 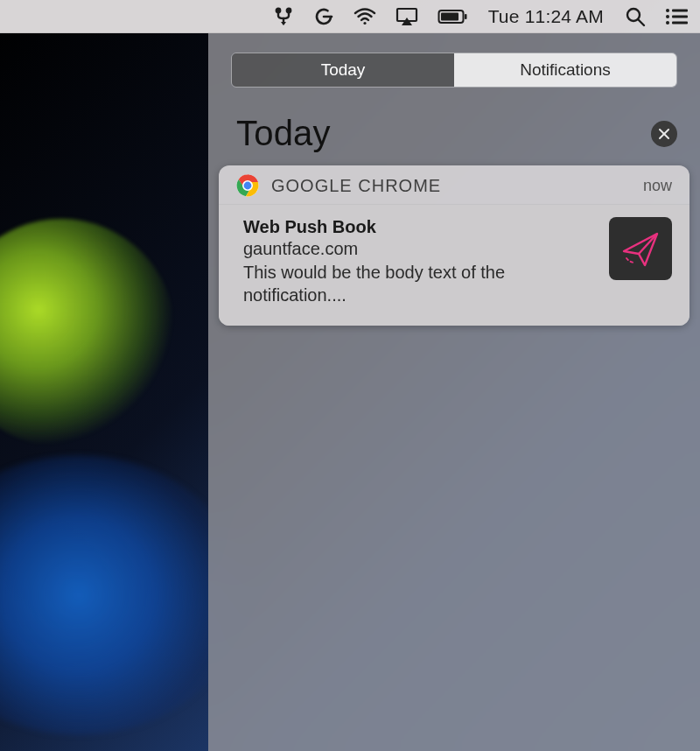 What do you see at coordinates (343, 70) in the screenshot?
I see `tab-today-label: Today` at bounding box center [343, 70].